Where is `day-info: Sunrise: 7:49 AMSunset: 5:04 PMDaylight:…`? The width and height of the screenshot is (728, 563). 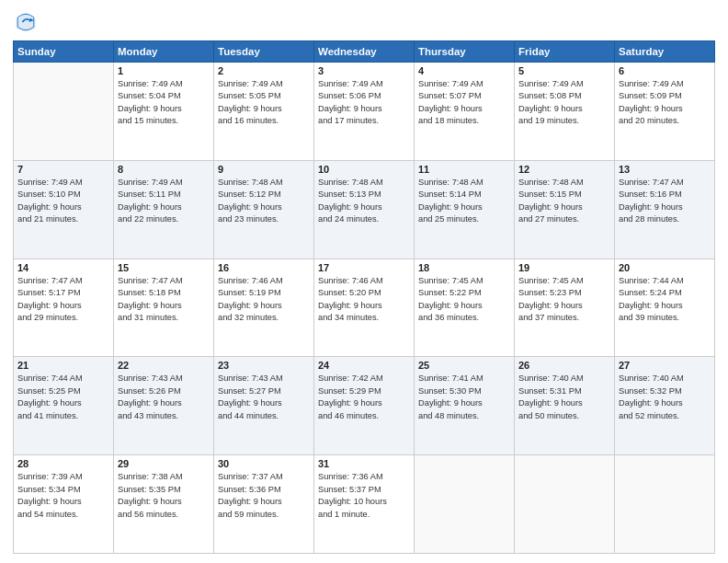 day-info: Sunrise: 7:49 AMSunset: 5:04 PMDaylight:… is located at coordinates (164, 103).